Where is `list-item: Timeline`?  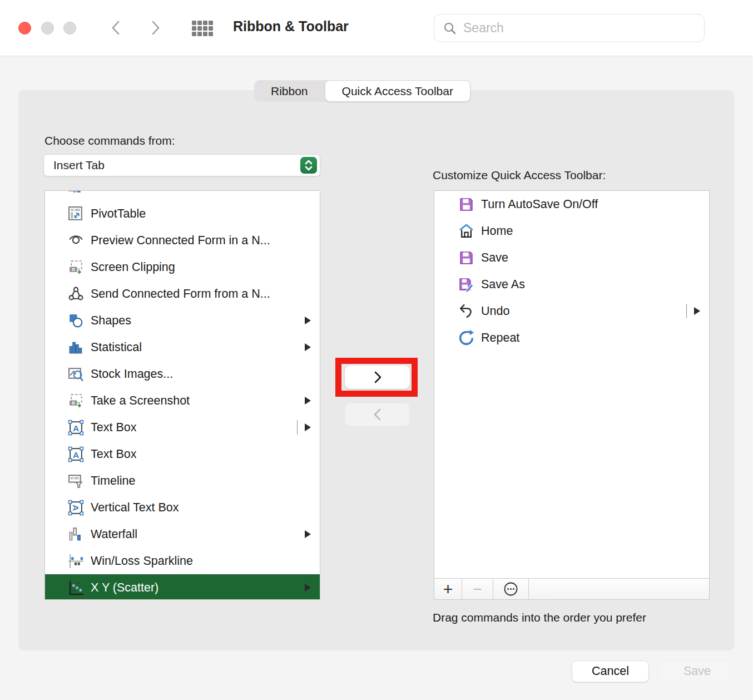 list-item: Timeline is located at coordinates (182, 481).